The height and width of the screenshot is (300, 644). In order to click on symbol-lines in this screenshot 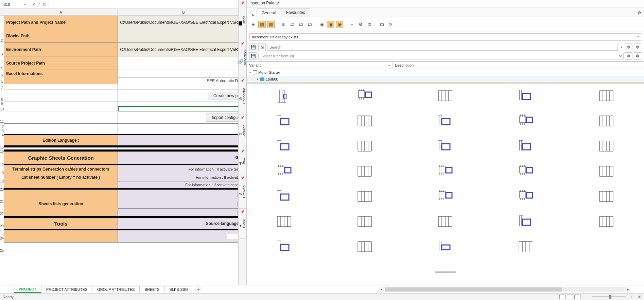, I will do `click(445, 272)`.